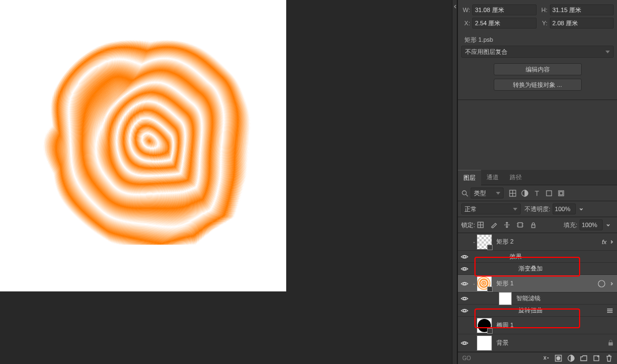 The width and height of the screenshot is (617, 364). I want to click on w-label: W:, so click(466, 10).